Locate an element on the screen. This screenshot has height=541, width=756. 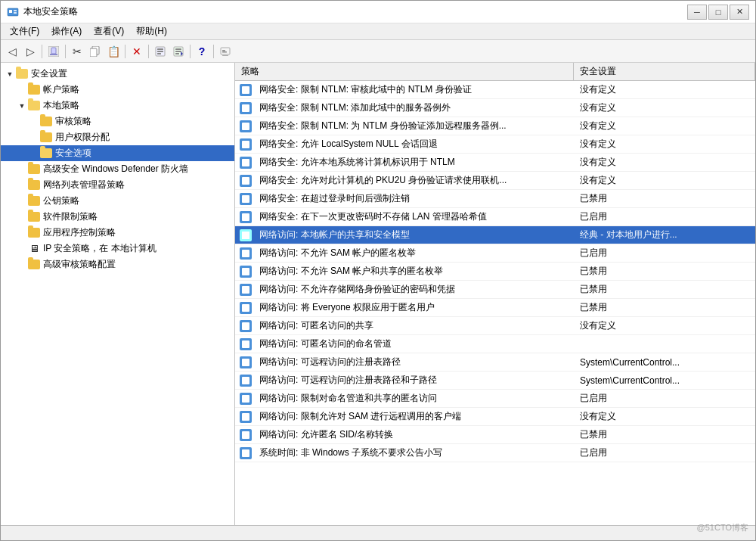
list-row: 网络访问: 不允许存储网络身份验证的密码和凭据 已禁用 is located at coordinates (495, 290).